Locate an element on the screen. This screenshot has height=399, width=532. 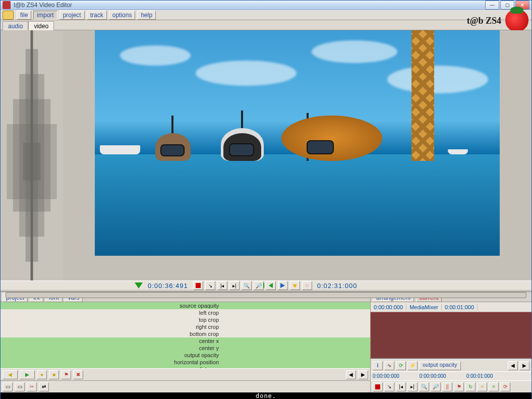
sel2-button: ▭ is located at coordinates (20, 387).